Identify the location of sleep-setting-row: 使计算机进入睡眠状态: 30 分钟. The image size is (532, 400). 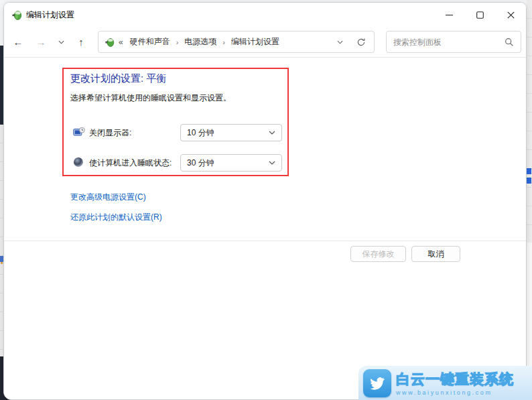
(181, 163).